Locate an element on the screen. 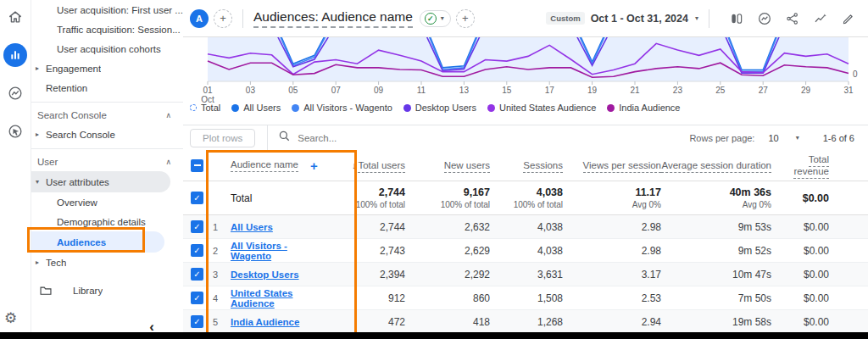 This screenshot has height=339, width=868. column-header-total-revenue: Total revenue is located at coordinates (811, 166).